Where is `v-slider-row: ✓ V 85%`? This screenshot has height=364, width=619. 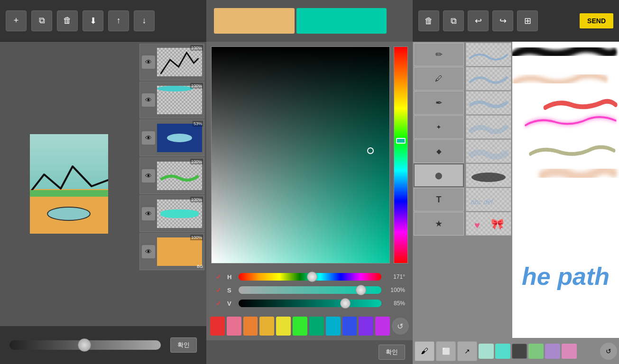
v-slider-row: ✓ V 85% is located at coordinates (309, 303).